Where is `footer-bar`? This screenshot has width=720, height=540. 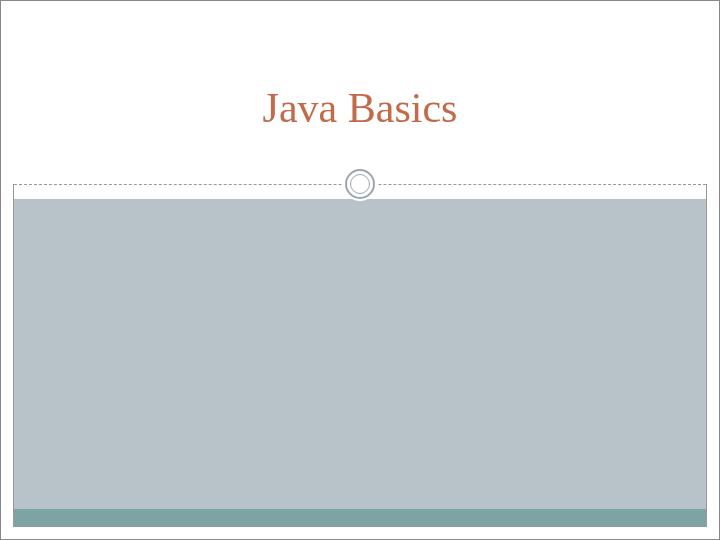
footer-bar is located at coordinates (360, 518).